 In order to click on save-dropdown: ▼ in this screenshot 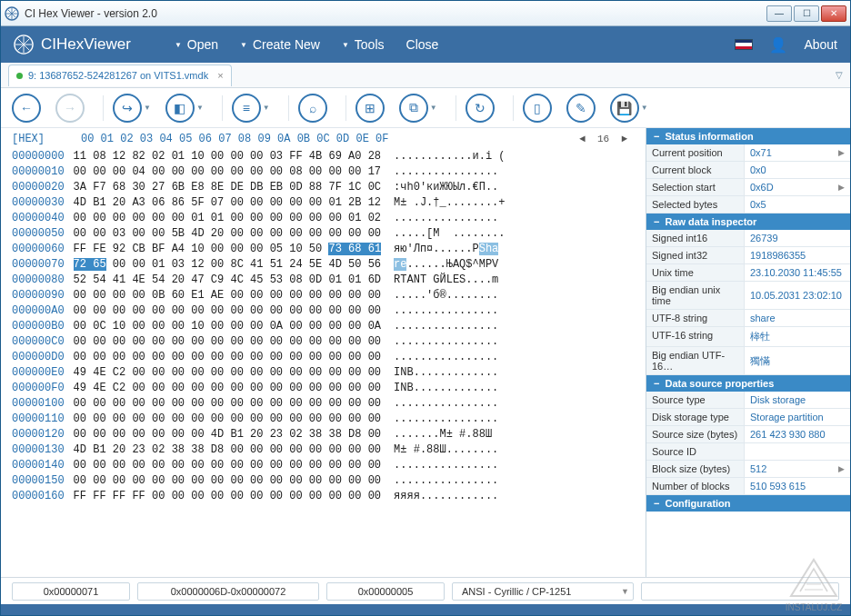, I will do `click(645, 107)`.